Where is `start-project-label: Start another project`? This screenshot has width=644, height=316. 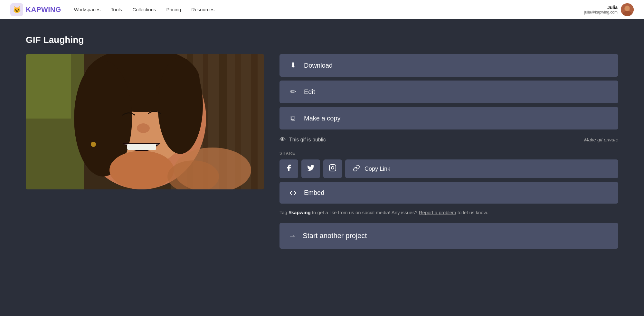 start-project-label: Start another project is located at coordinates (335, 236).